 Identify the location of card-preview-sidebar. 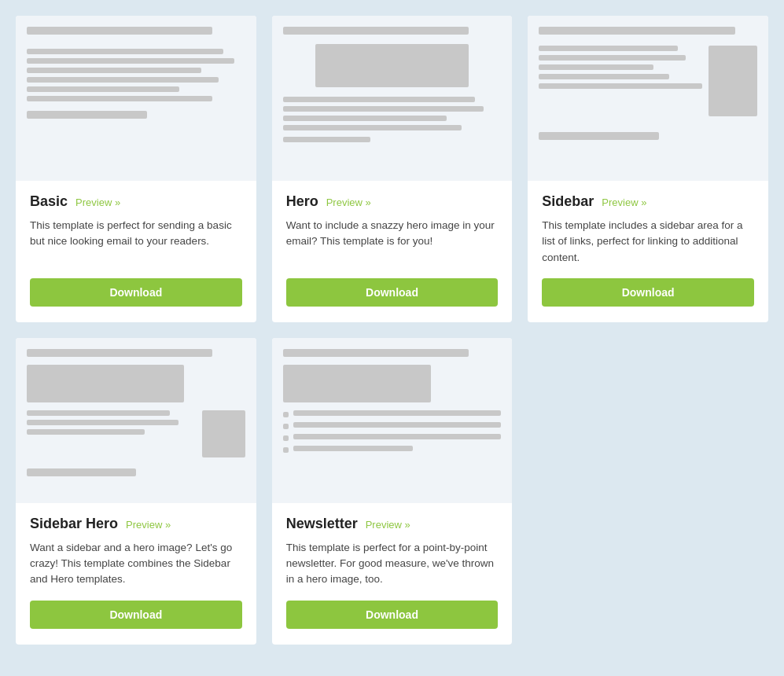
(648, 98).